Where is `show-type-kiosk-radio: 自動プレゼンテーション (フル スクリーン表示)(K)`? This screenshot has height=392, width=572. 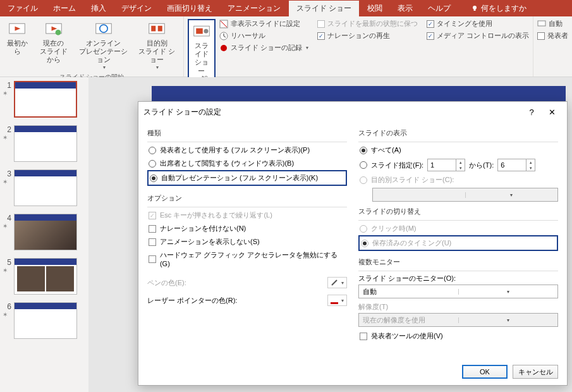
show-type-kiosk-radio: 自動プレゼンテーション (フル スクリーン表示)(K) is located at coordinates (247, 178).